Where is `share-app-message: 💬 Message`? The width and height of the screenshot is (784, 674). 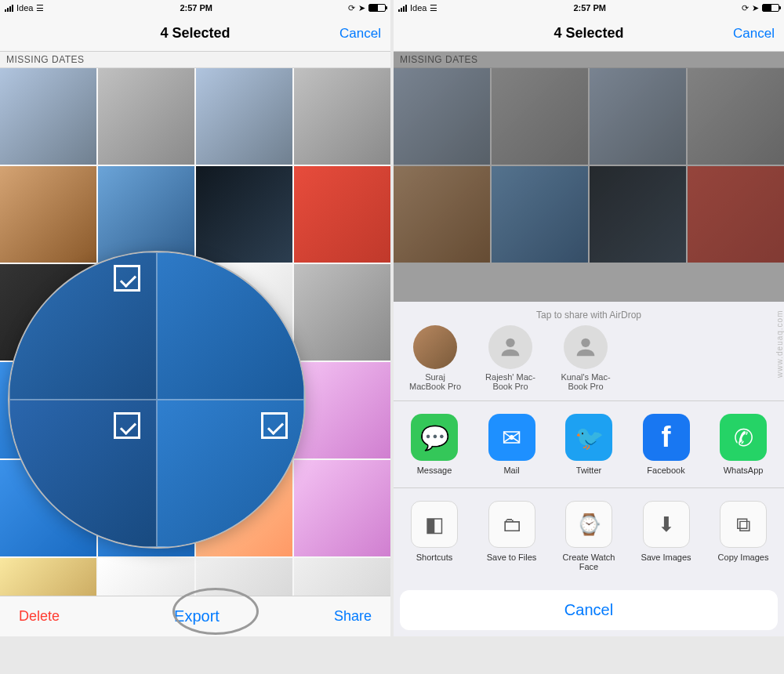 share-app-message: 💬 Message is located at coordinates (434, 444).